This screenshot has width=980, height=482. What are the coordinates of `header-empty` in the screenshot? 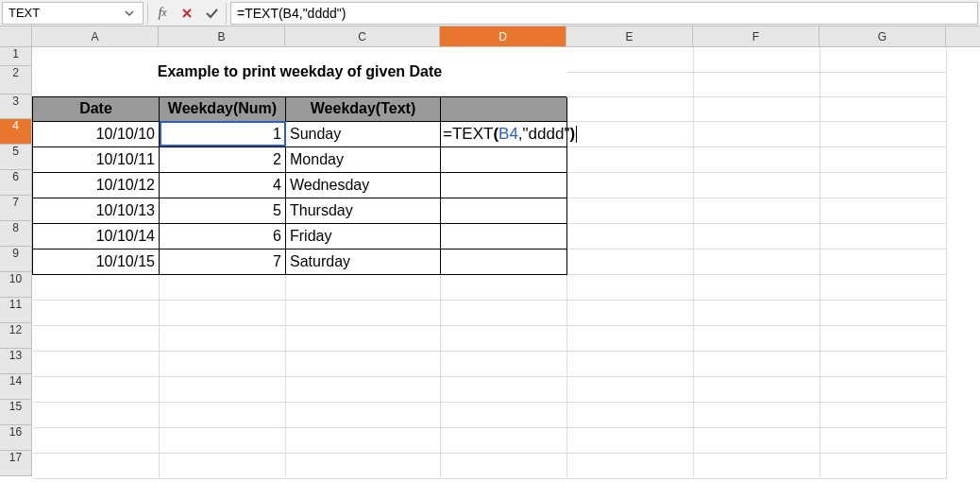 It's located at (504, 109).